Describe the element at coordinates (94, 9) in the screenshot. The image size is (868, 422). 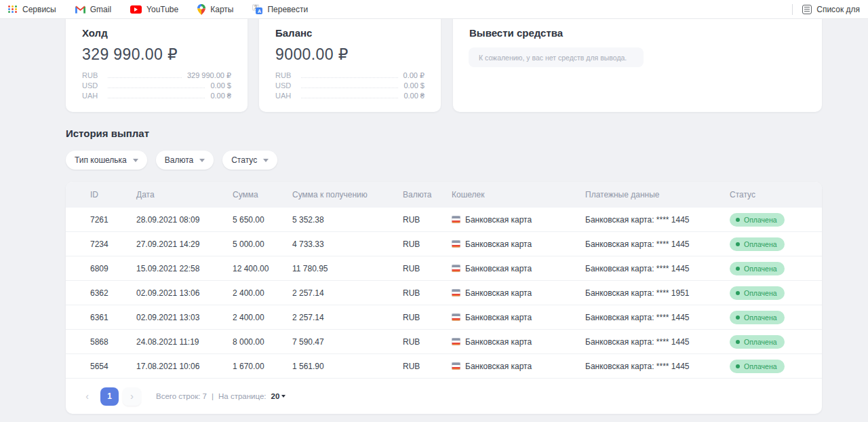
I see `bookmark-gmail: Gmail` at that location.